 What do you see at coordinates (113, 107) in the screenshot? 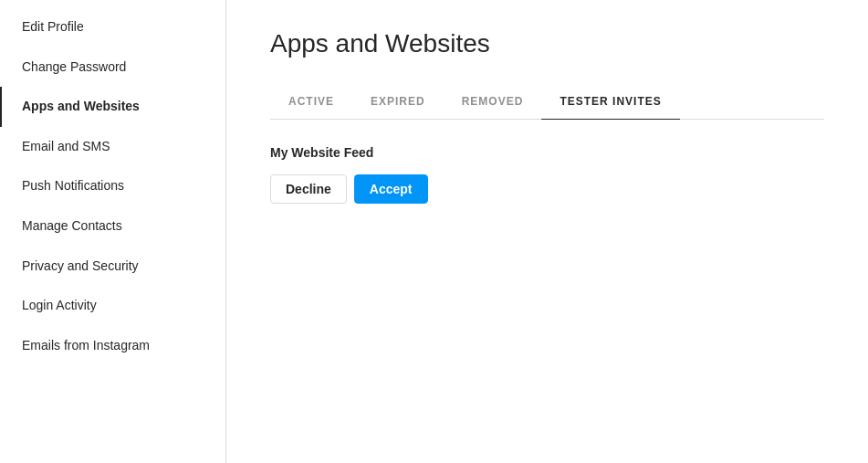
I see `sidebar-item-apps-and-websites: Apps and Websites` at bounding box center [113, 107].